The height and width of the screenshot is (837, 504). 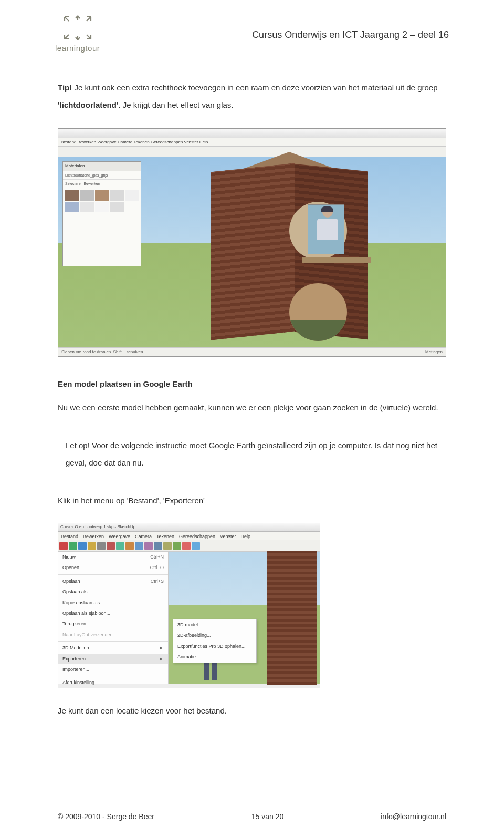 I want to click on menu-item: Exporteren►, so click(x=113, y=659).